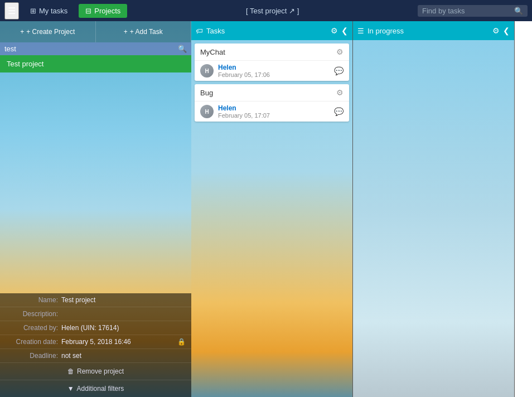  What do you see at coordinates (215, 31) in the screenshot?
I see `tasks-column-title: Tasks` at bounding box center [215, 31].